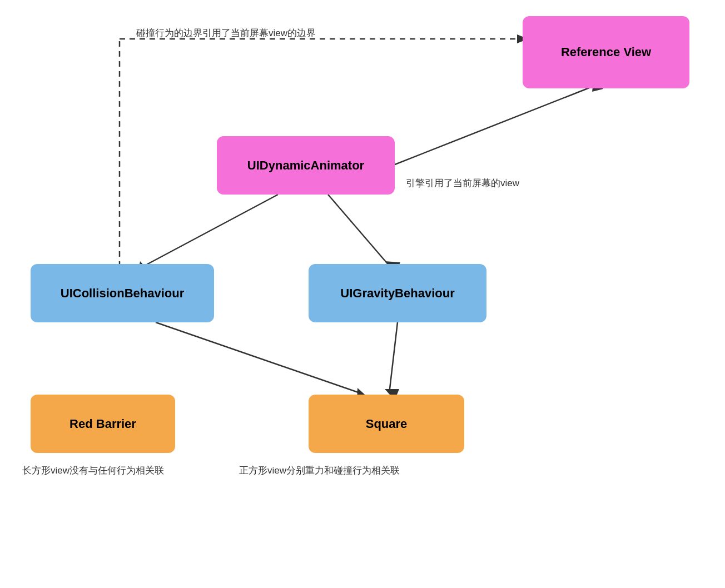 This screenshot has width=725, height=588. I want to click on red-barrier-node: Red Barrier, so click(103, 423).